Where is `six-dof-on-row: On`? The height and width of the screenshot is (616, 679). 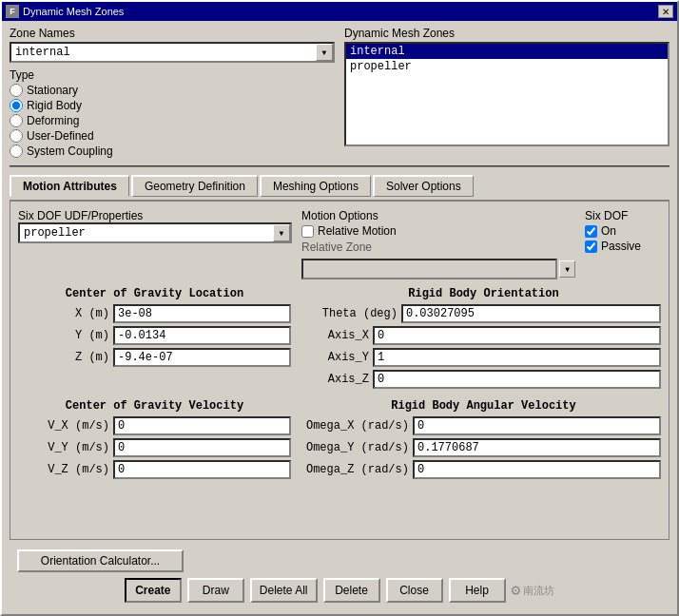 six-dof-on-row: On is located at coordinates (623, 231).